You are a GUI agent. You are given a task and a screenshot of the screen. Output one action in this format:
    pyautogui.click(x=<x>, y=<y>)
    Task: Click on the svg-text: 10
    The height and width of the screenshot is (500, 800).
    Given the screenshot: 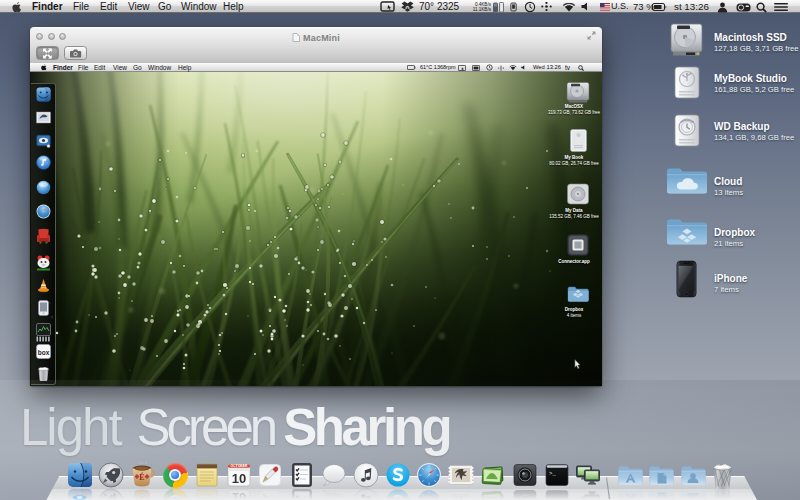 What is the action you would take?
    pyautogui.click(x=238, y=478)
    